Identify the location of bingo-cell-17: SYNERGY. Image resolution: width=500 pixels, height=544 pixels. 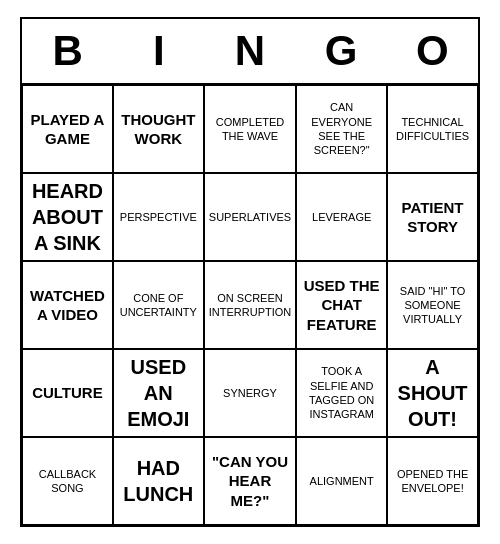
(250, 393).